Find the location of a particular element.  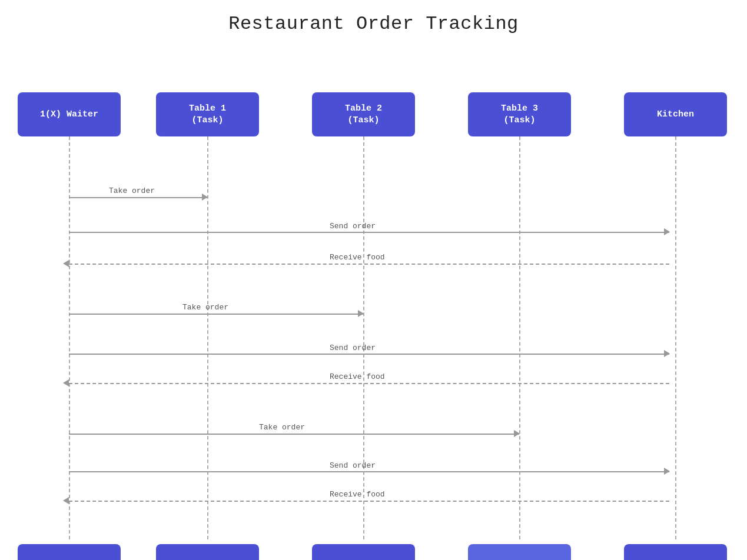

lifeline-table3 is located at coordinates (520, 338).